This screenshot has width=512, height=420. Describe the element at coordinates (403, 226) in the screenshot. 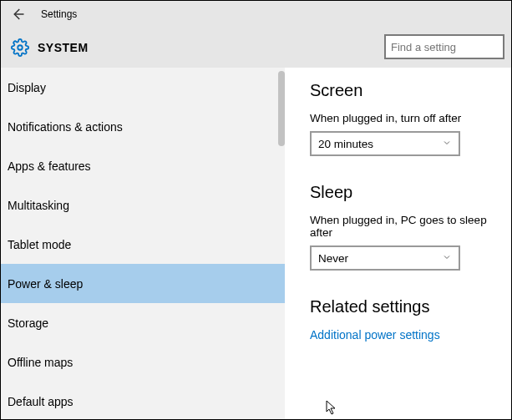

I see `sleep-plugged-label: When plugged in, PC goes to sleep after` at that location.